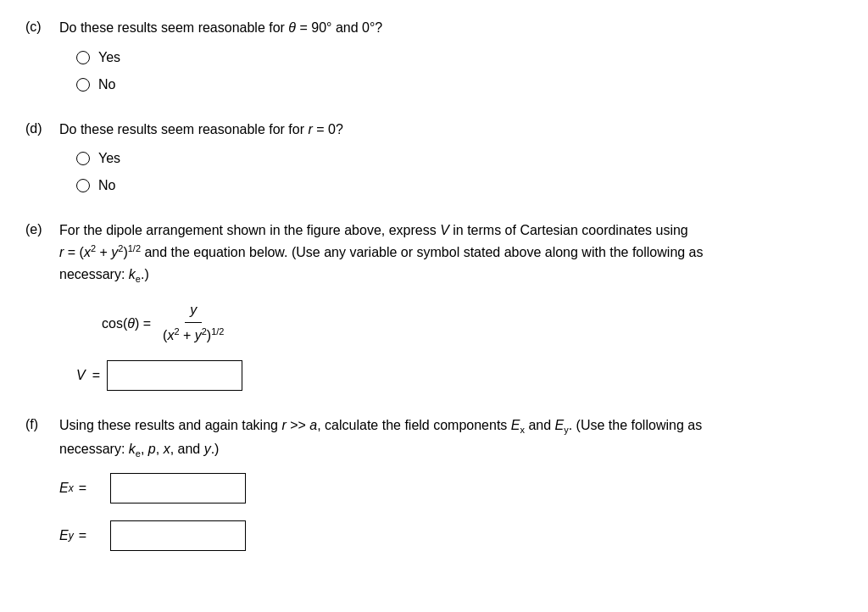 The width and height of the screenshot is (868, 612). Describe the element at coordinates (71, 536) in the screenshot. I see `ey-subscript: y` at that location.